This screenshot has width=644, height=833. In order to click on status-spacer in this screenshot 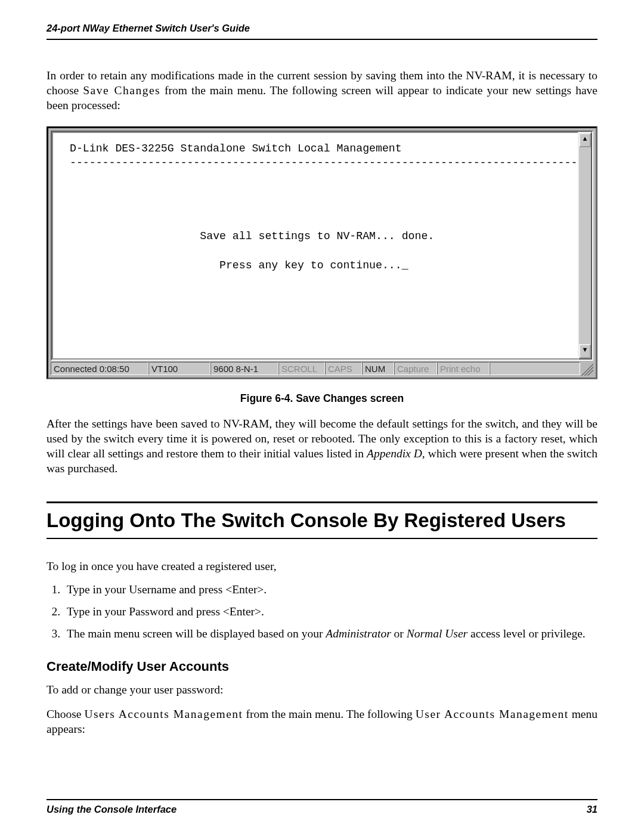, I will do `click(535, 368)`.